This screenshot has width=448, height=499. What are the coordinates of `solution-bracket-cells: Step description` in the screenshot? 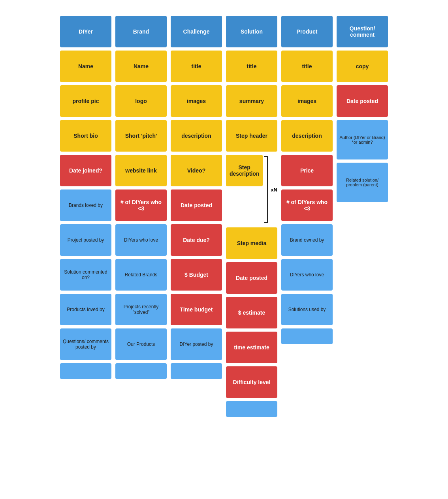 It's located at (244, 189).